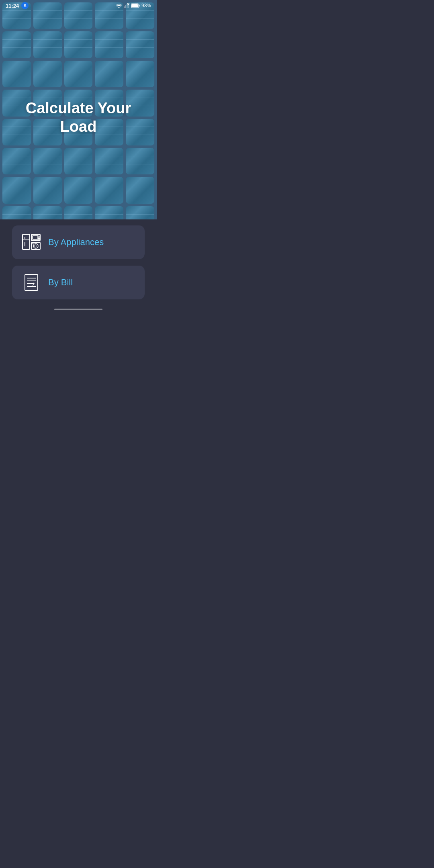 This screenshot has width=434, height=868. What do you see at coordinates (60, 283) in the screenshot?
I see `by-bill-label: By Bill` at bounding box center [60, 283].